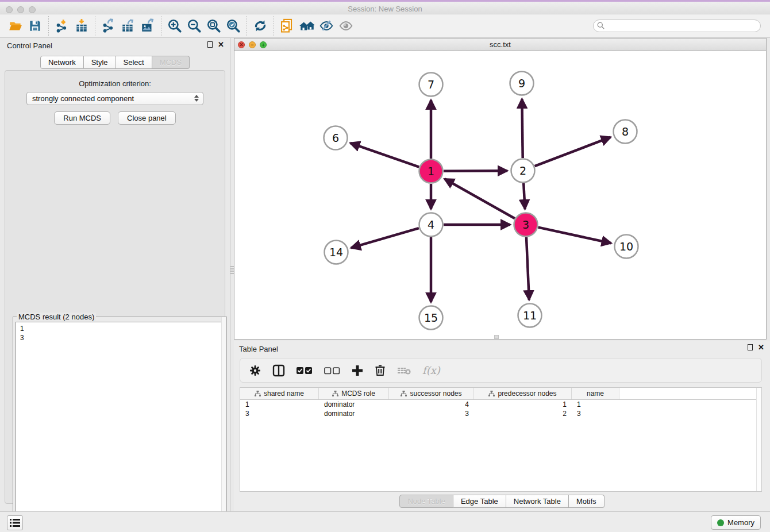 The width and height of the screenshot is (770, 532). I want to click on memory-button: Memory, so click(736, 523).